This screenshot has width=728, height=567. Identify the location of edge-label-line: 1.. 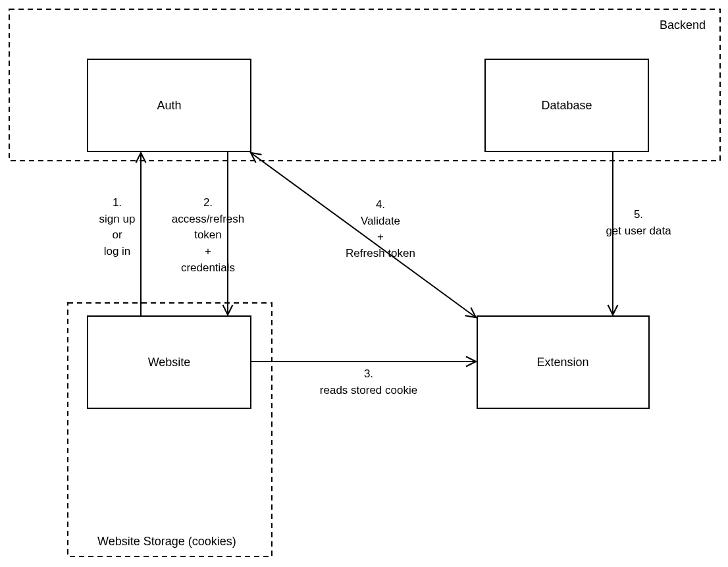
(117, 203).